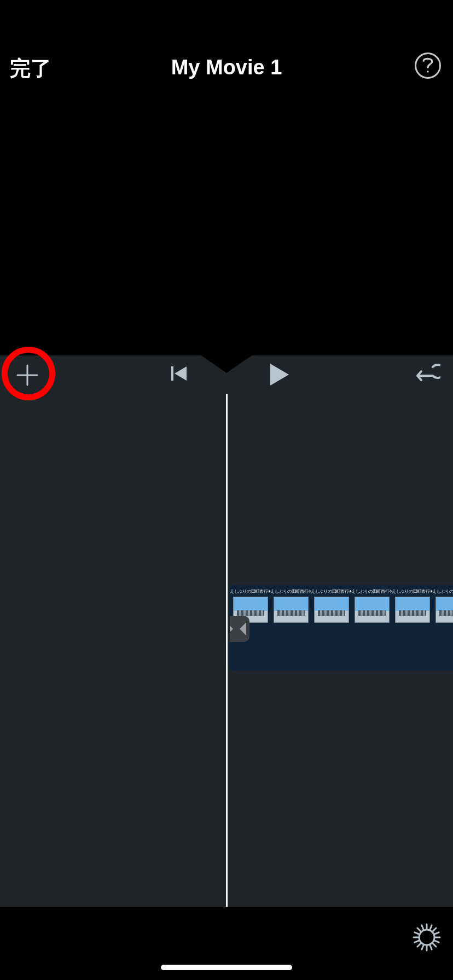 This screenshot has height=980, width=453. I want to click on gear-icon, so click(427, 949).